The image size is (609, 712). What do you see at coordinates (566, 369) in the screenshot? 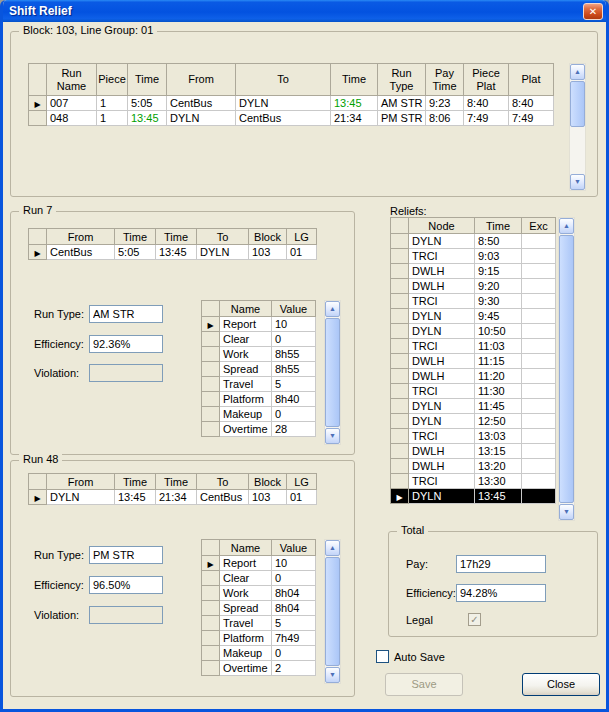
I see `reliefs-scrollbar: ▲ ▼` at bounding box center [566, 369].